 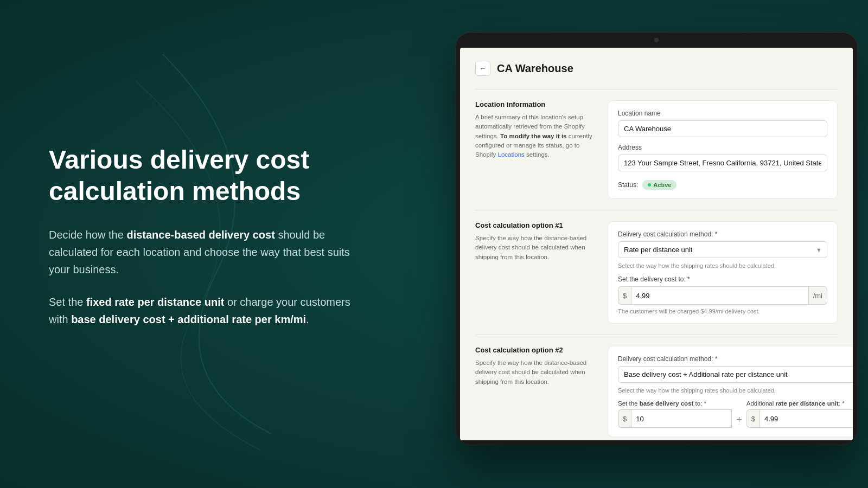 I want to click on option1-cost-hint: The customers will be charged $4.99/mi d…, so click(x=723, y=311).